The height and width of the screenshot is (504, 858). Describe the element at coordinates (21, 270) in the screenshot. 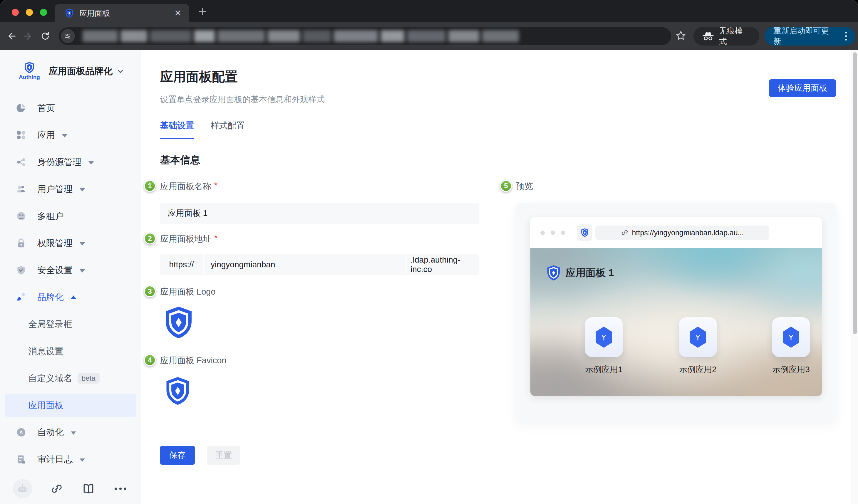

I see `shield-check-icon` at that location.